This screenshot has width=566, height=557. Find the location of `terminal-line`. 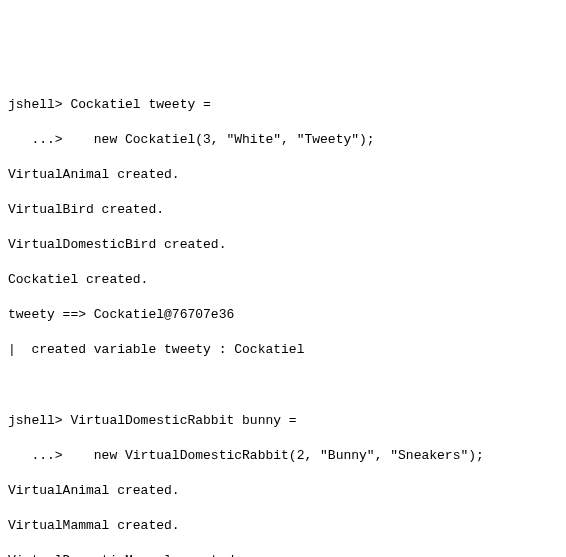

terminal-line is located at coordinates (283, 385).